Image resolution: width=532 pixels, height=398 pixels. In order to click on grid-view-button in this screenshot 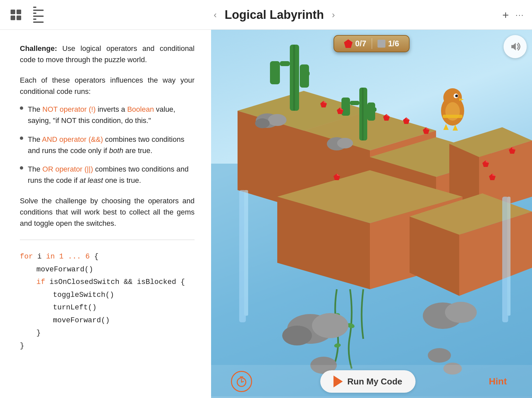, I will do `click(16, 15)`.